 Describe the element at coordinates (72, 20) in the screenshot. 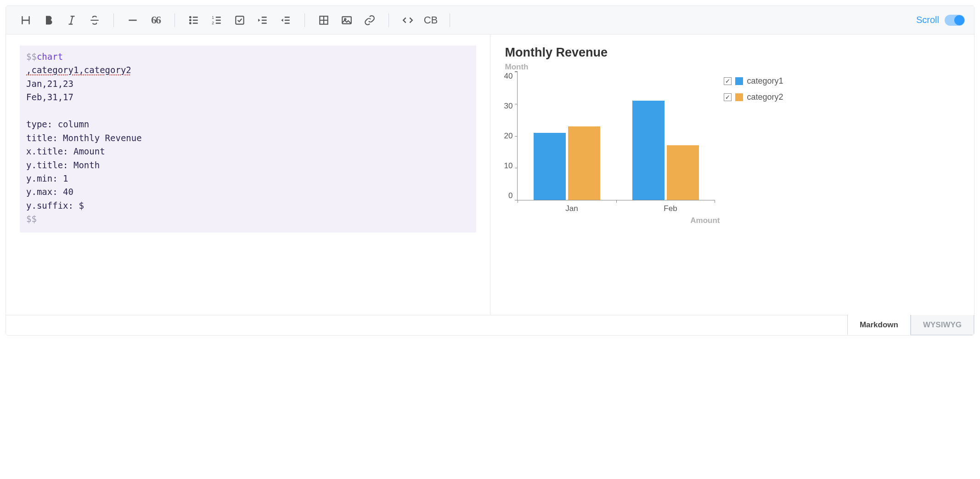

I see `italic-button` at that location.